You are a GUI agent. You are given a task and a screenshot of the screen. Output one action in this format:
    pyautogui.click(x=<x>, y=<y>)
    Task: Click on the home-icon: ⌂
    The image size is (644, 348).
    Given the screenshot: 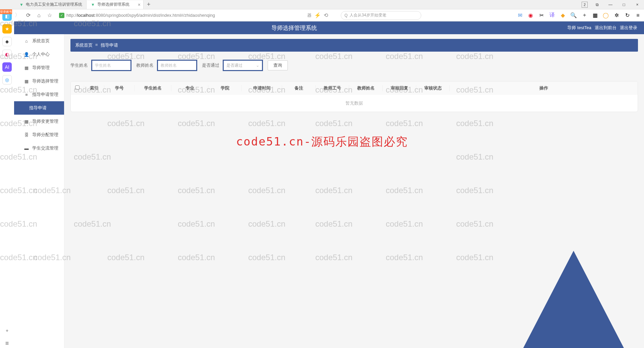 What is the action you would take?
    pyautogui.click(x=26, y=41)
    